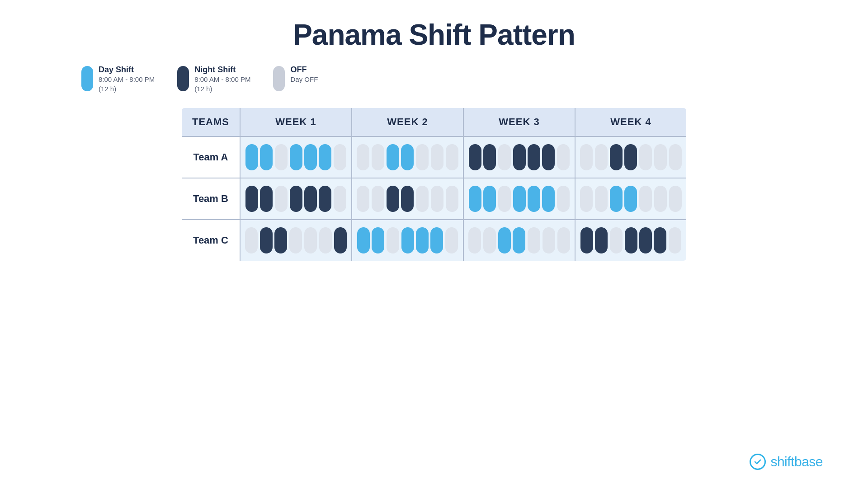  What do you see at coordinates (127, 84) in the screenshot?
I see `day-shift-time: 8:00 AM - 8:00 PM(12 h)` at bounding box center [127, 84].